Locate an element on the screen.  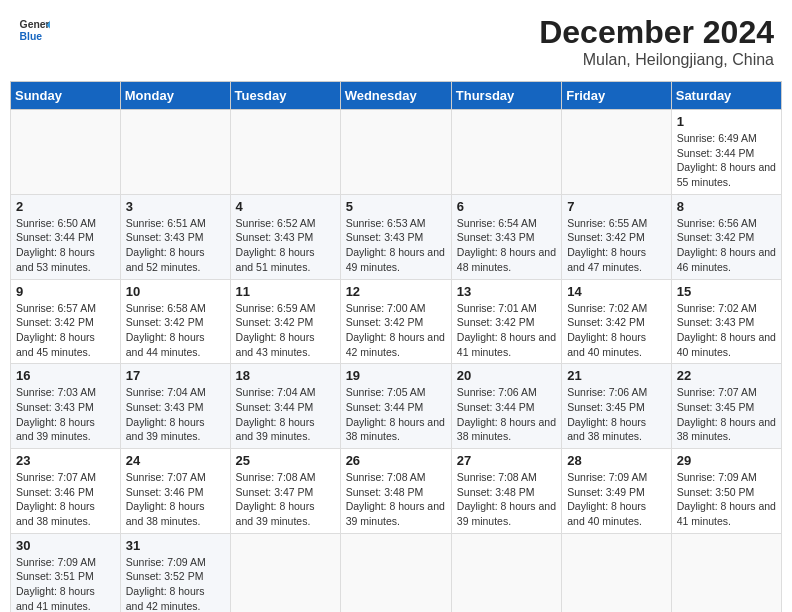
column-header-tuesday: Tuesday is located at coordinates (285, 96).